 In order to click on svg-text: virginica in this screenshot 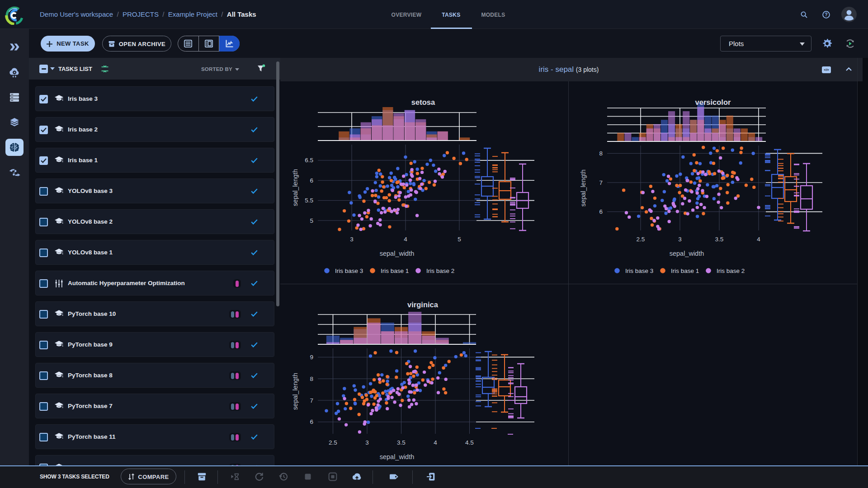, I will do `click(423, 305)`.